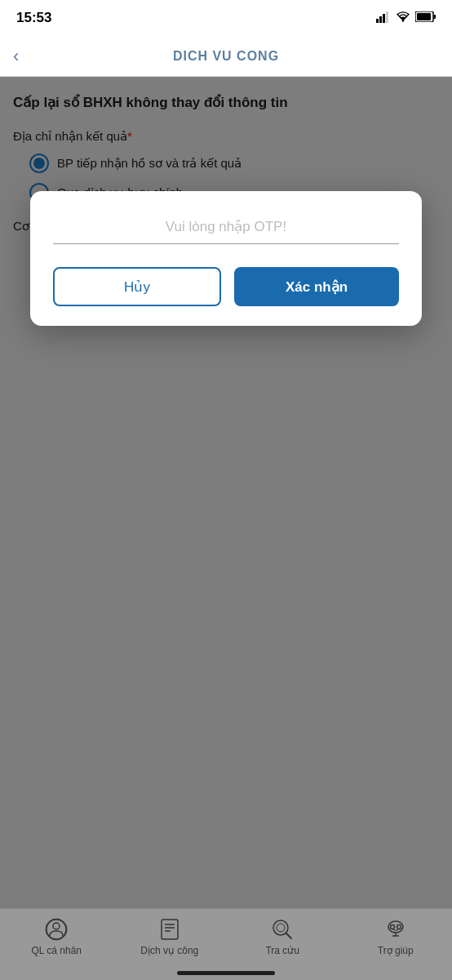  What do you see at coordinates (317, 287) in the screenshot?
I see `confirm-button: Xác nhận` at bounding box center [317, 287].